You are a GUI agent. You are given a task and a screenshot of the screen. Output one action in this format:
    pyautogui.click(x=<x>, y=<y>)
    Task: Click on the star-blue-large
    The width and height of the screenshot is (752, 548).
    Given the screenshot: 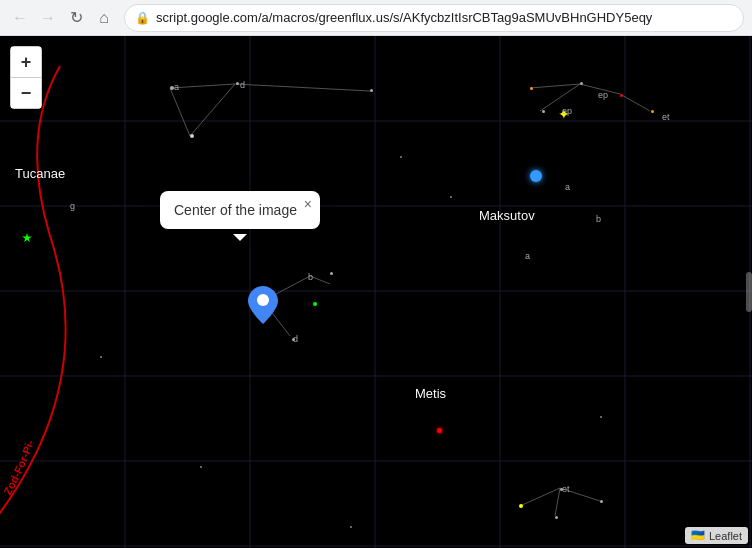 What is the action you would take?
    pyautogui.click(x=536, y=176)
    